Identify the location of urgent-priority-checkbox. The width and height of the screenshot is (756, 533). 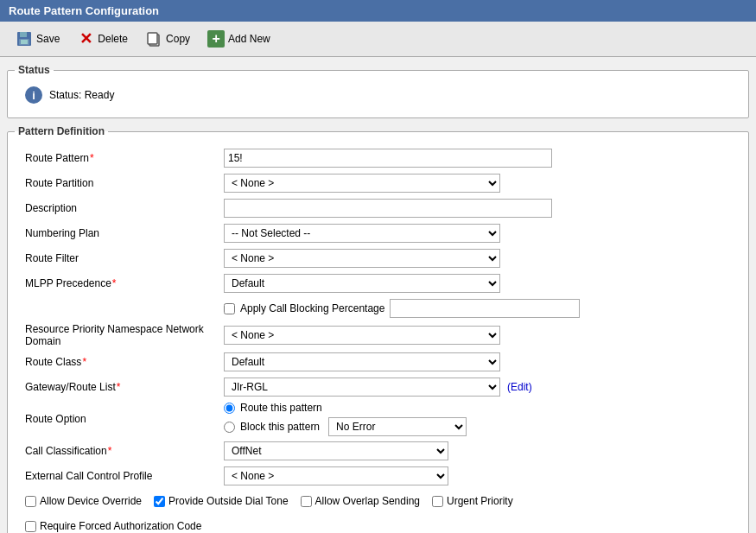
(437, 501).